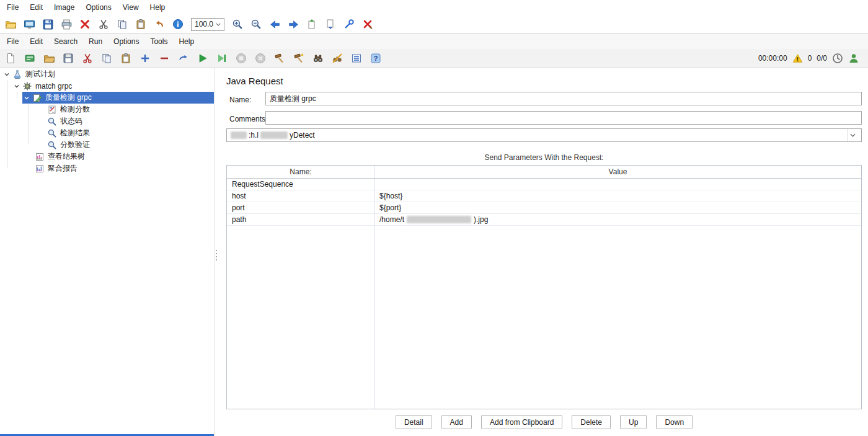 The height and width of the screenshot is (436, 868). Describe the element at coordinates (481, 220) in the screenshot. I see `path-value-end: ).jpg` at that location.